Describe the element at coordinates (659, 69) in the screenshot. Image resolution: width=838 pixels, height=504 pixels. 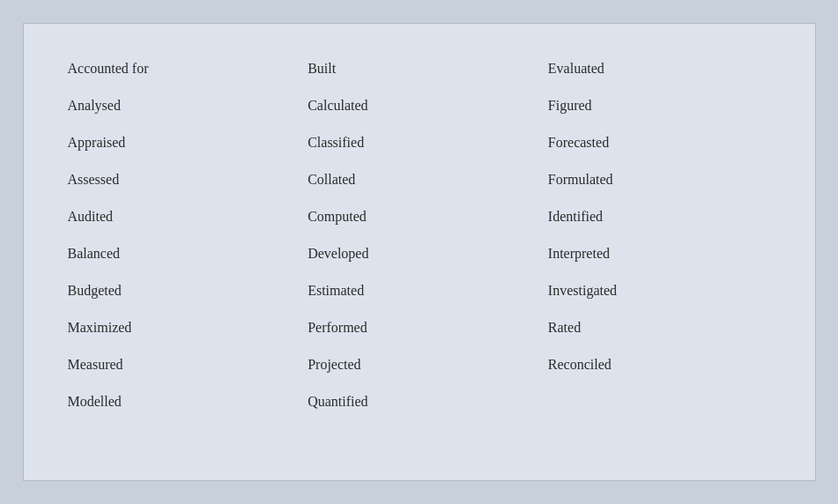
I see `list-item: Evaluated` at that location.